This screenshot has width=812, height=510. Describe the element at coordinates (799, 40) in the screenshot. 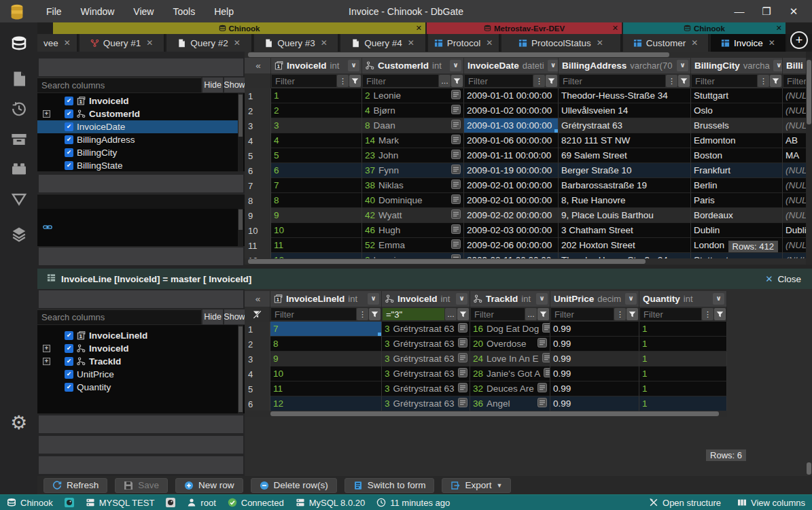

I see `new-tab-button: +` at that location.